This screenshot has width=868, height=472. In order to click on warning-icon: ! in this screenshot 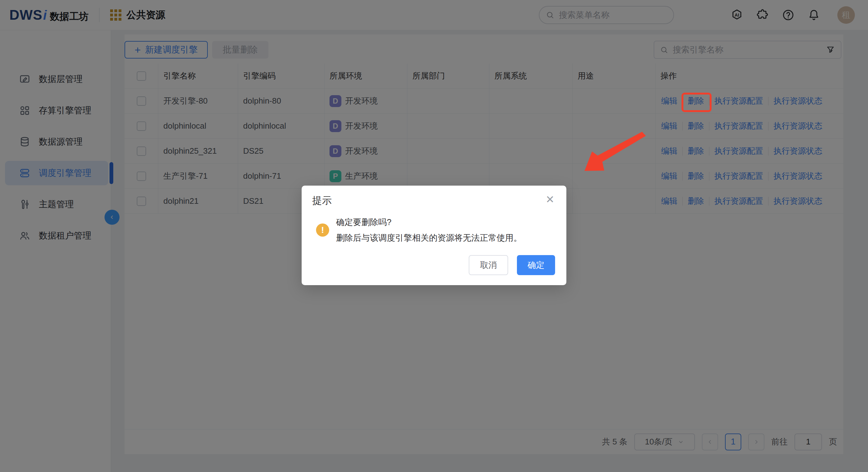, I will do `click(323, 230)`.